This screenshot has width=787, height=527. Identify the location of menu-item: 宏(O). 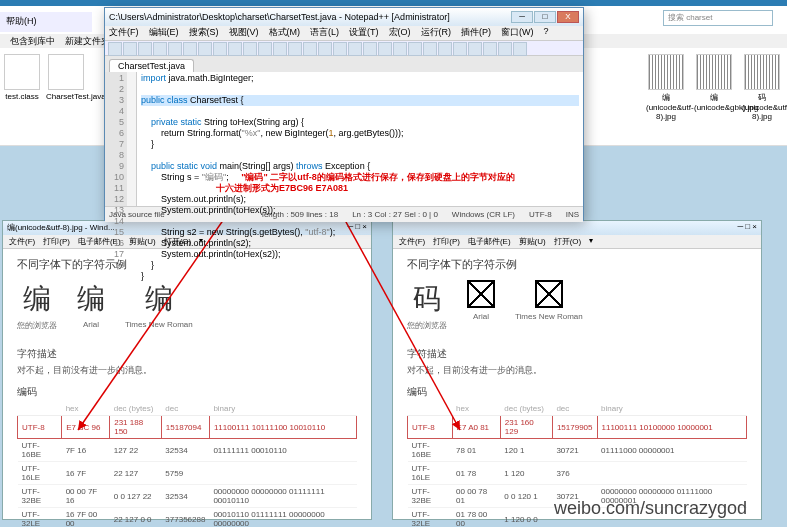
(400, 33).